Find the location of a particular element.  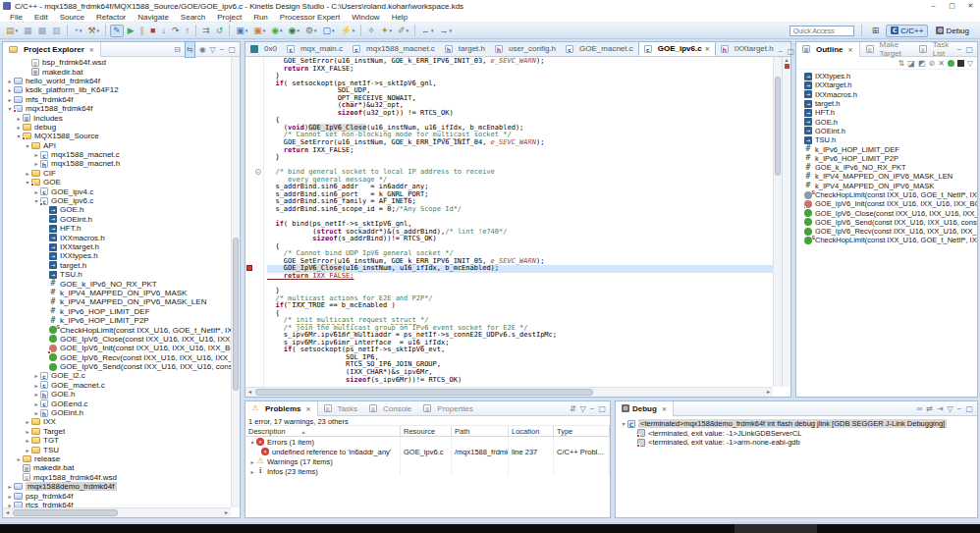

perspective-cpp: C C/C++ is located at coordinates (907, 31).